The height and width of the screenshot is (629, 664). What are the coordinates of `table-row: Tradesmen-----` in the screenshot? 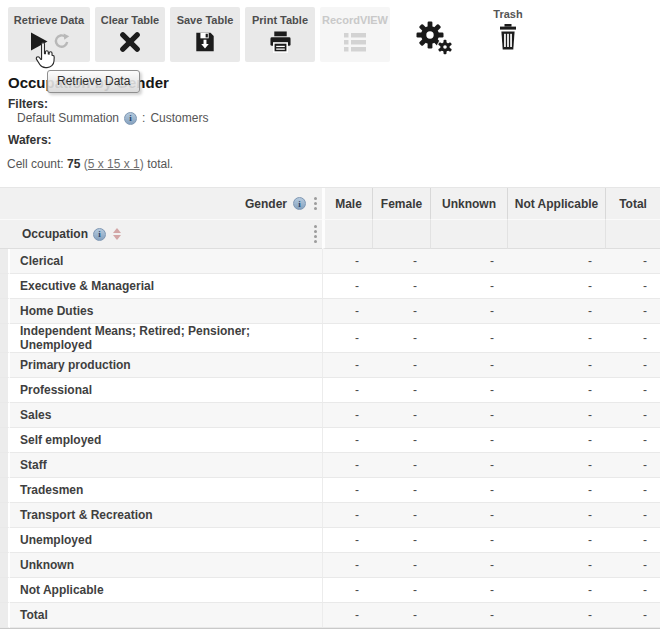 It's located at (330, 490).